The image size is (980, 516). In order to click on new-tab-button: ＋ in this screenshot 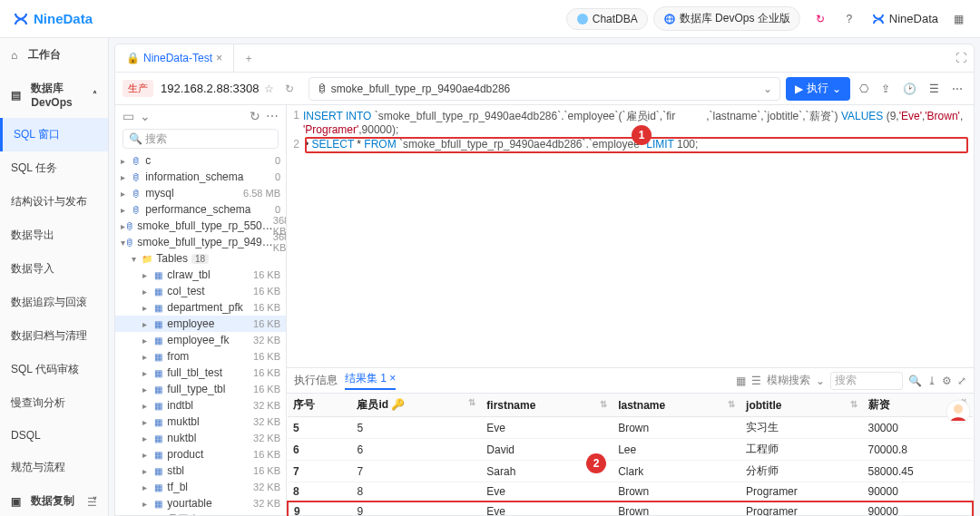, I will do `click(249, 58)`.